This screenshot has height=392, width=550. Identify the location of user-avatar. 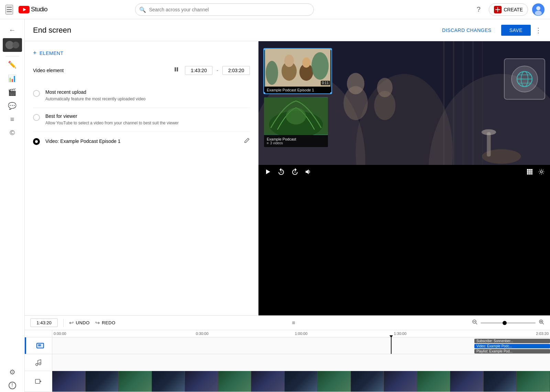
(538, 10).